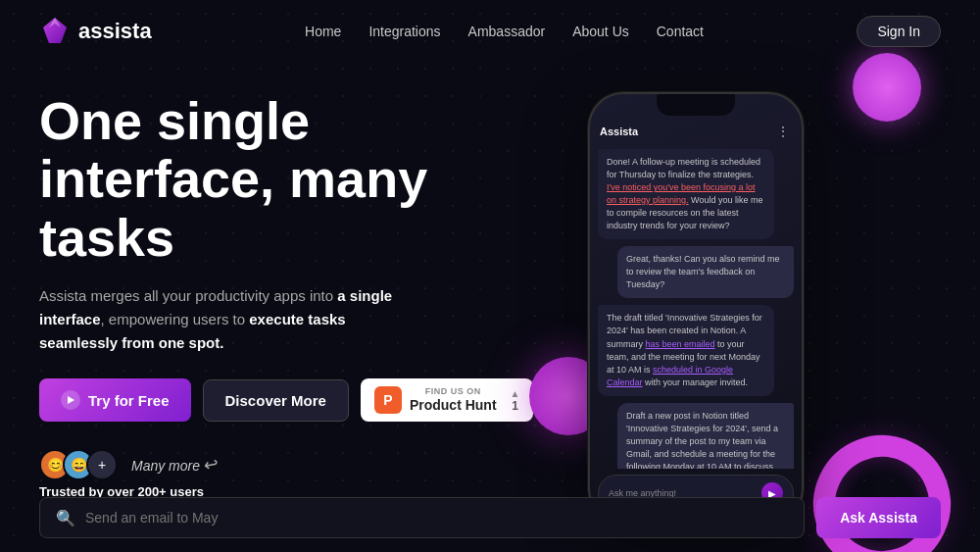 This screenshot has width=980, height=552. Describe the element at coordinates (680, 31) in the screenshot. I see `nav-contact: Contact` at that location.